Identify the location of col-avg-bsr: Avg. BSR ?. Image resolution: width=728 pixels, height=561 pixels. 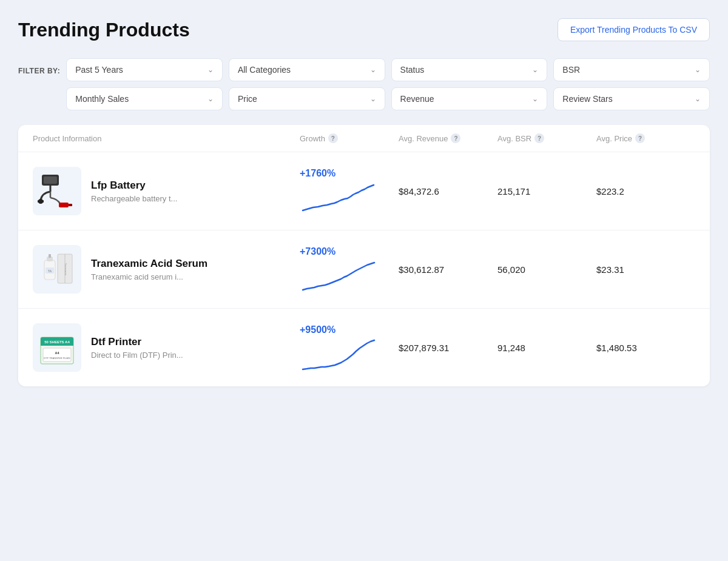
(547, 138).